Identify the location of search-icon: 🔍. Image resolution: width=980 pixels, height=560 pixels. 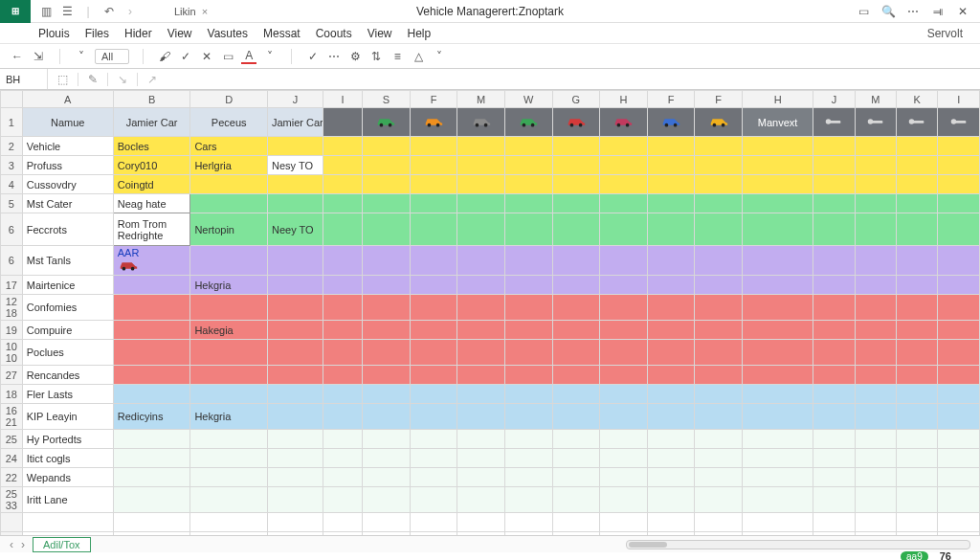
(888, 11).